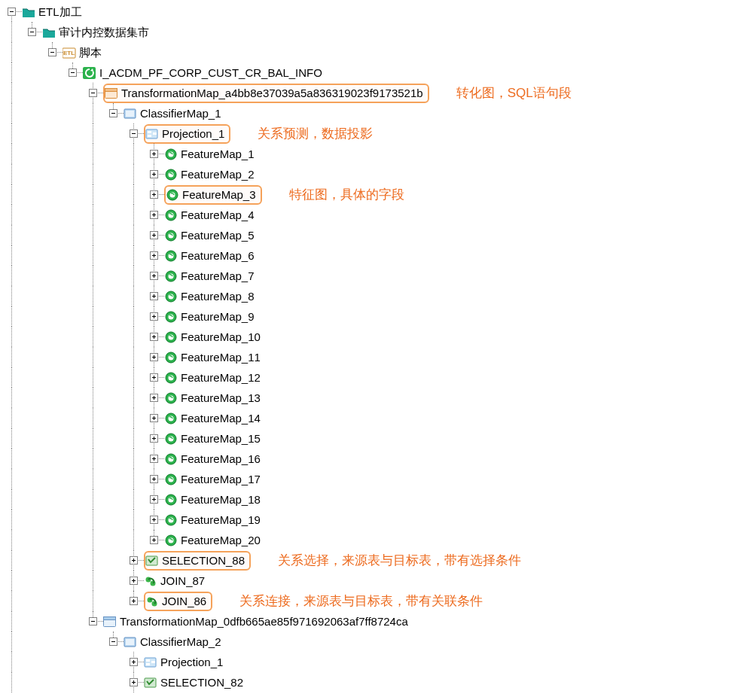 Image resolution: width=738 pixels, height=700 pixels. Describe the element at coordinates (370, 235) in the screenshot. I see `tree-row: FeatureMap_5` at that location.